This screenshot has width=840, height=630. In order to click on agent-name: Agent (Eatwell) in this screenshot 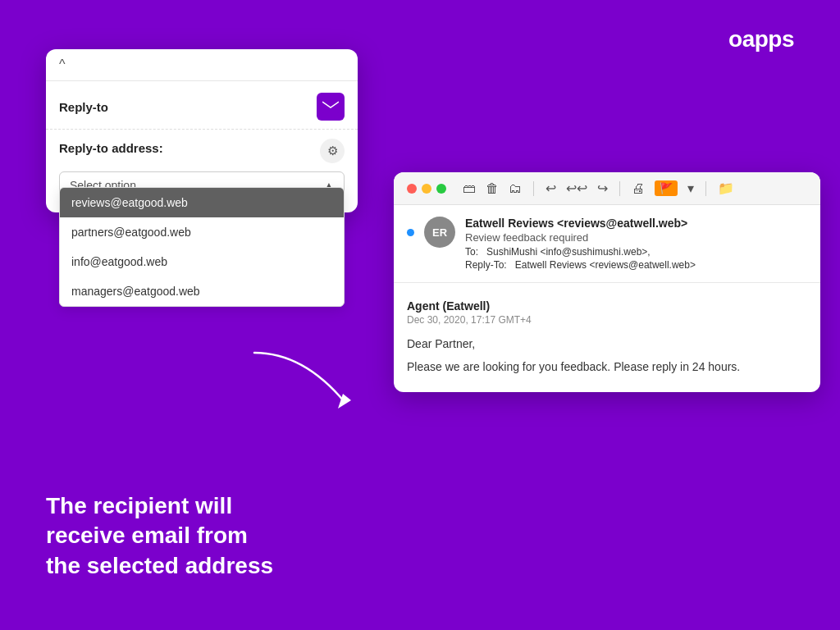, I will do `click(607, 306)`.